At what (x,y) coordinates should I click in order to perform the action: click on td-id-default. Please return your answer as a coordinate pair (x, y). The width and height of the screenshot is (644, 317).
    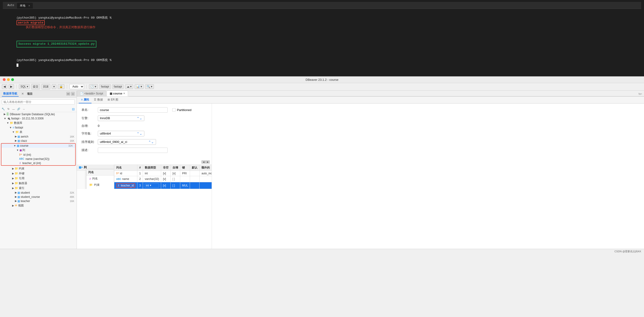
    Looking at the image, I should click on (195, 173).